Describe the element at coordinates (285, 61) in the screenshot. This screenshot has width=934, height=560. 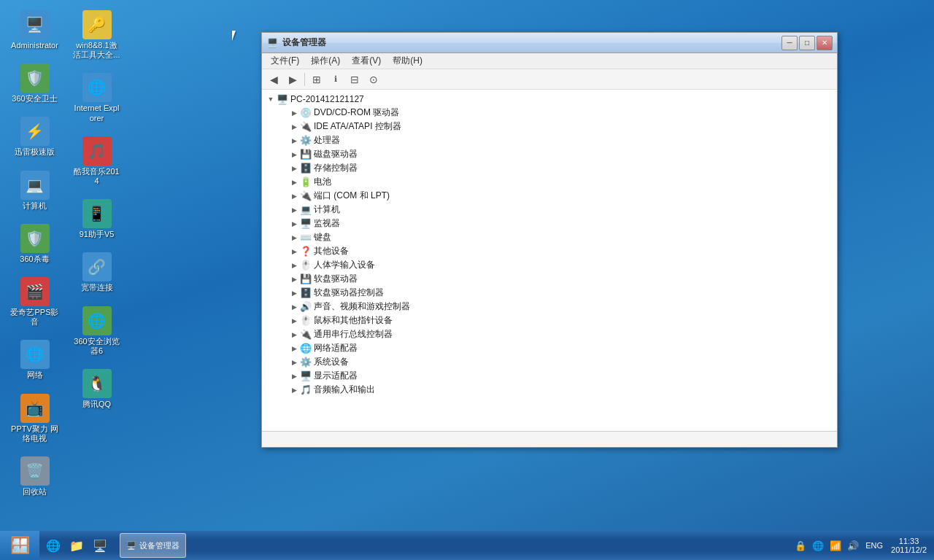
I see `menu-file: 文件(F)` at that location.